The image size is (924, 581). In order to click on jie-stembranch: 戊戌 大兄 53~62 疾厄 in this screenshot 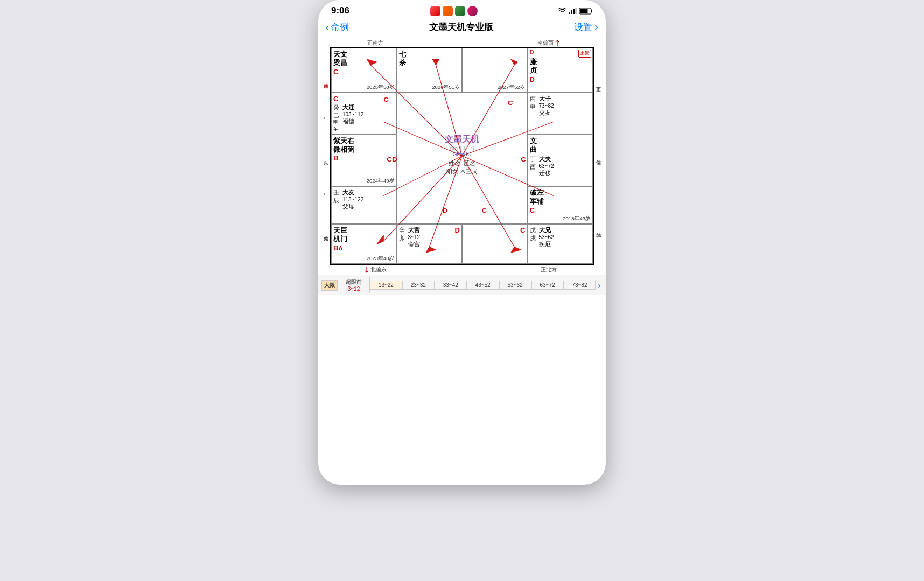, I will do `click(561, 237)`.